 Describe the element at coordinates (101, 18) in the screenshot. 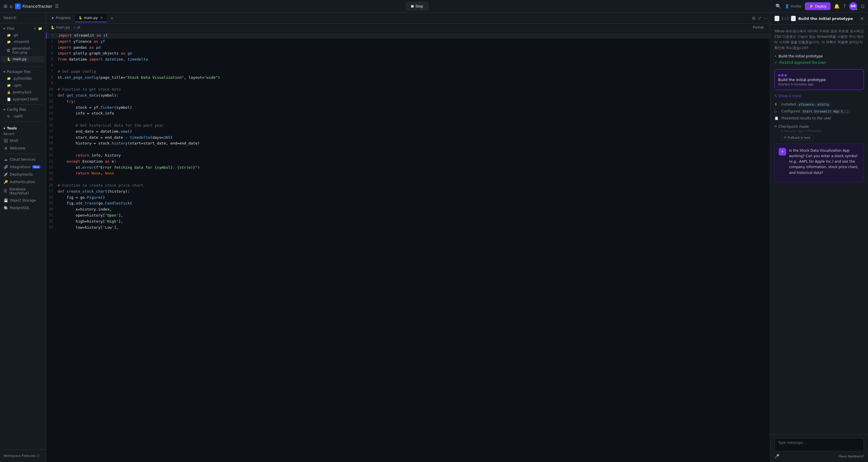

I see `close-tab-icon: ✕` at that location.